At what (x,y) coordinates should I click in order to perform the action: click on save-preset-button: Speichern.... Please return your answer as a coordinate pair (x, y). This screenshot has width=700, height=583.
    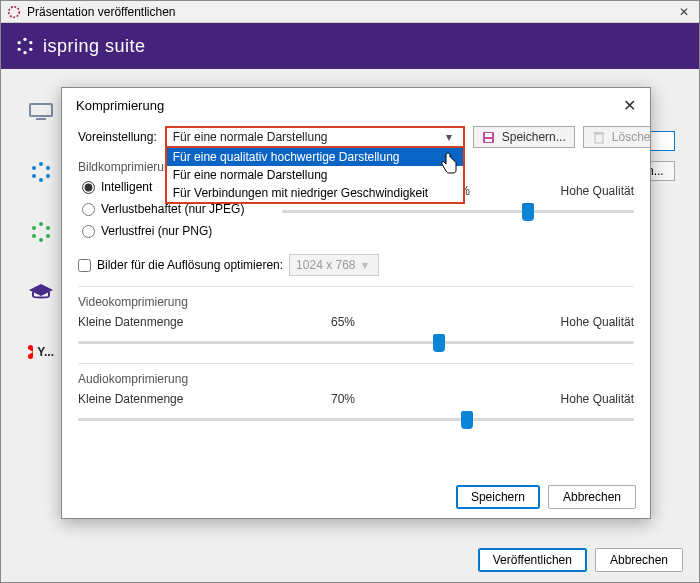
    Looking at the image, I should click on (524, 137).